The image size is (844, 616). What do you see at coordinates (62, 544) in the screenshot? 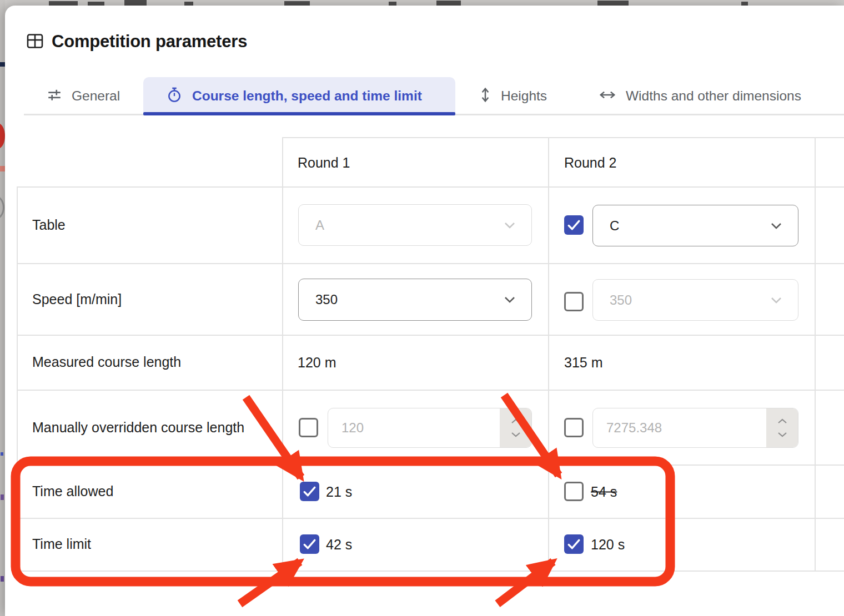
I see `row-label-time-limit: Time limit` at bounding box center [62, 544].